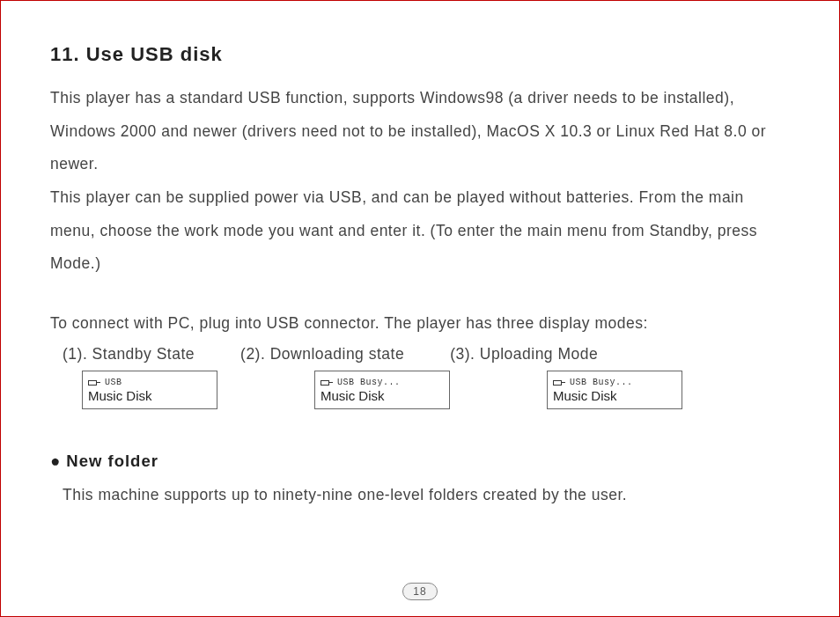 The height and width of the screenshot is (617, 840). What do you see at coordinates (615, 390) in the screenshot?
I see `display-box-uploading: USB Busy... Music Disk` at bounding box center [615, 390].